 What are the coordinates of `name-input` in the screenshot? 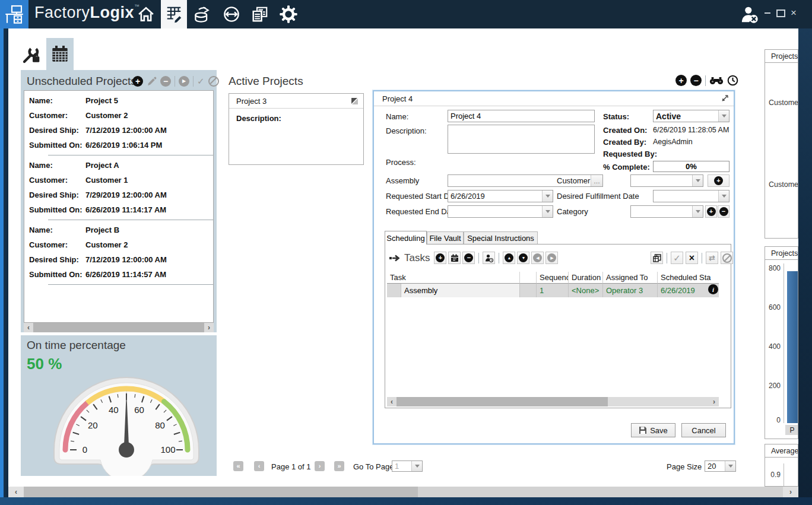 It's located at (521, 116).